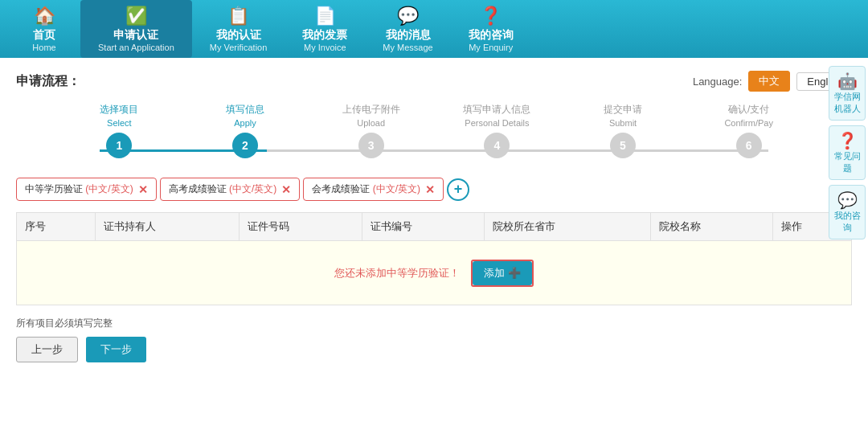 Image resolution: width=868 pixels, height=446 pixels. I want to click on tab-2: 高考成绩验证 (中文/英文) ✕, so click(230, 190).